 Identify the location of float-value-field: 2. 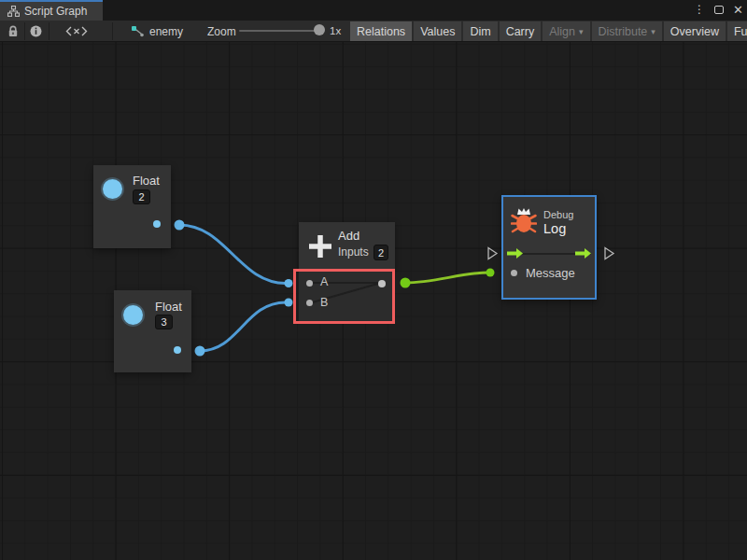
(142, 197).